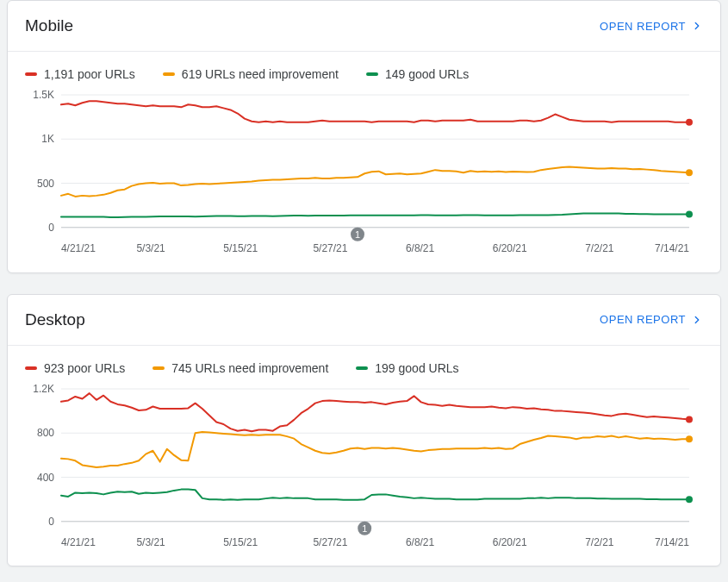  I want to click on legend-label: 619 URLs need improvement, so click(260, 74).